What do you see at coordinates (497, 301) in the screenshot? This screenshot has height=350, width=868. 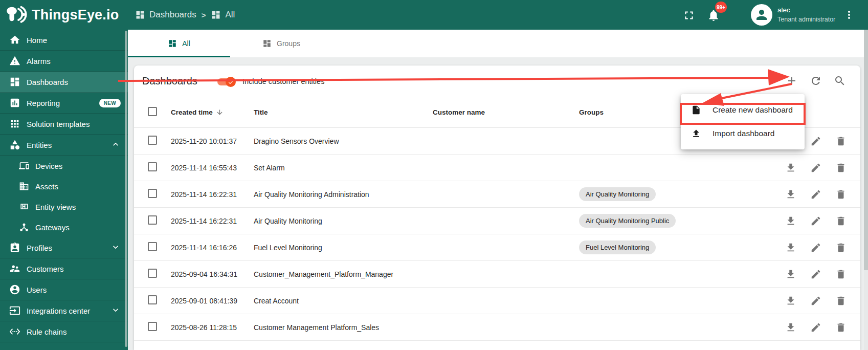 I see `table-row: 2025-09-01 08:41:39Creat Account` at bounding box center [497, 301].